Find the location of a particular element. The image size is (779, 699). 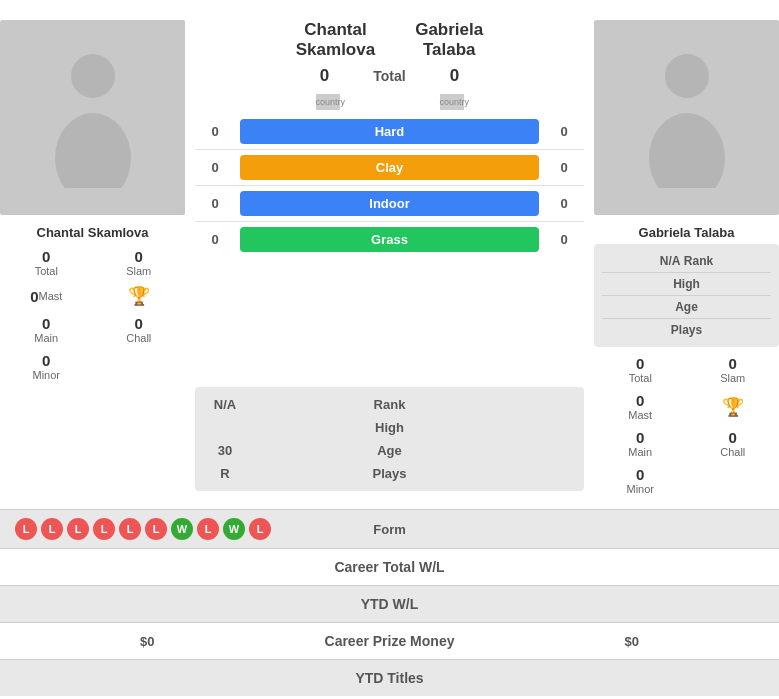

surface-btn-clay: Clay is located at coordinates (390, 168).